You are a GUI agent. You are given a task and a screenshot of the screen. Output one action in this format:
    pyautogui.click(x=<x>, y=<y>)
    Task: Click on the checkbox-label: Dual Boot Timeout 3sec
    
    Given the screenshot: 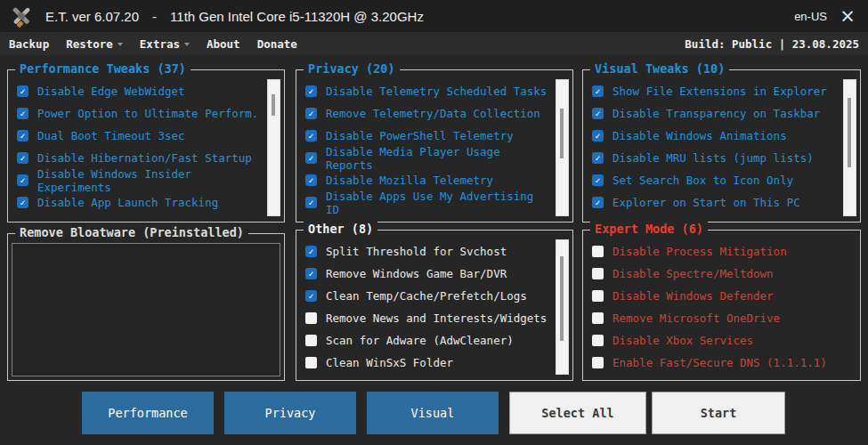 What is the action you would take?
    pyautogui.click(x=111, y=135)
    